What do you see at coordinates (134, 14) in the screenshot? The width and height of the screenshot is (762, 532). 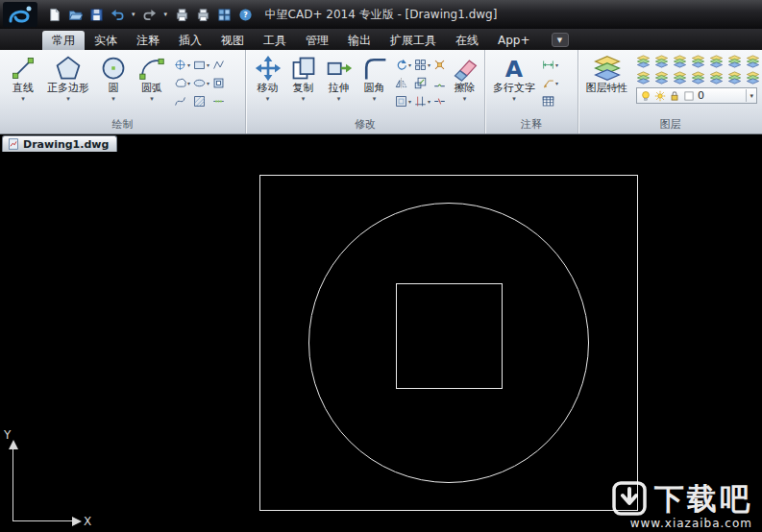 I see `undo-dropdown: ▾` at bounding box center [134, 14].